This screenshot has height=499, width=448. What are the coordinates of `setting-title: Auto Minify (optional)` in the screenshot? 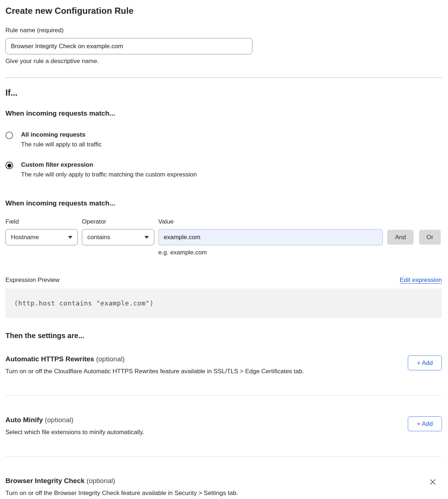 It's located at (206, 420).